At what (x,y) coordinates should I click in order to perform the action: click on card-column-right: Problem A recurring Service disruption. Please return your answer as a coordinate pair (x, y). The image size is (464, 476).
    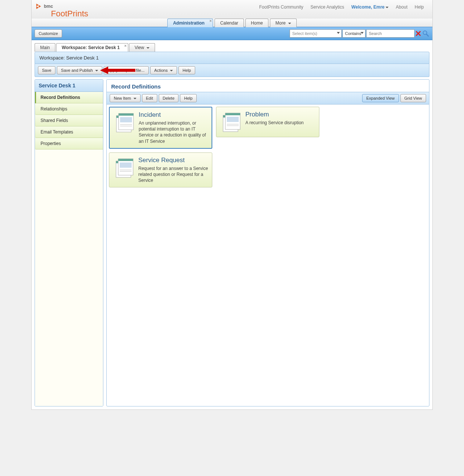
    Looking at the image, I should click on (268, 147).